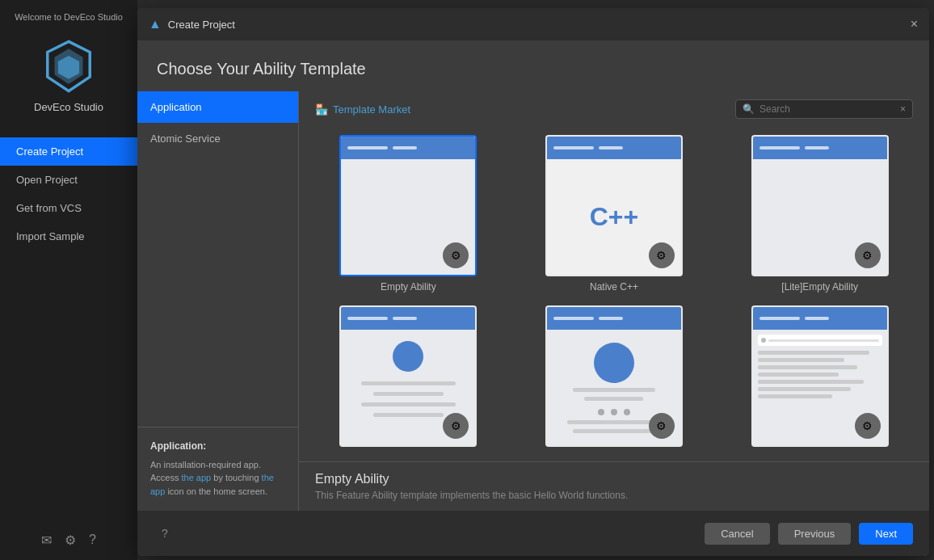 This screenshot has height=560, width=934. Describe the element at coordinates (192, 24) in the screenshot. I see `dialog-title-left: ▲ Create Project` at that location.